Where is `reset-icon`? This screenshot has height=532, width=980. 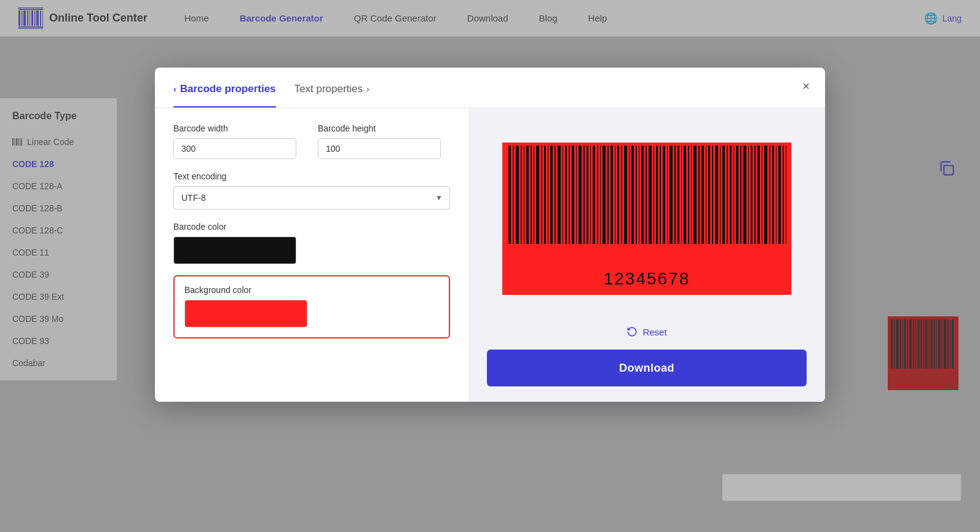
reset-icon is located at coordinates (632, 332).